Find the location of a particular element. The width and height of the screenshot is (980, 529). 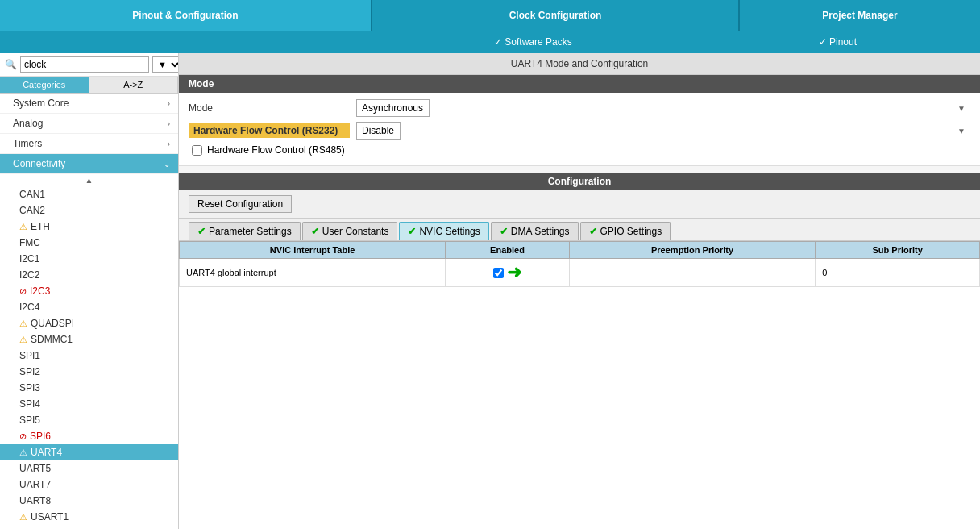

sidebar-item-spi6: ⊘ SPI6 is located at coordinates (89, 436).